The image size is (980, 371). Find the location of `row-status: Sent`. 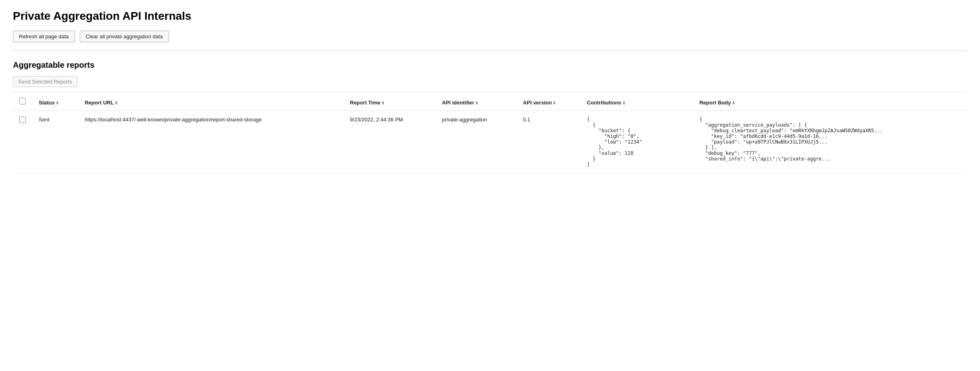

row-status: Sent is located at coordinates (55, 142).